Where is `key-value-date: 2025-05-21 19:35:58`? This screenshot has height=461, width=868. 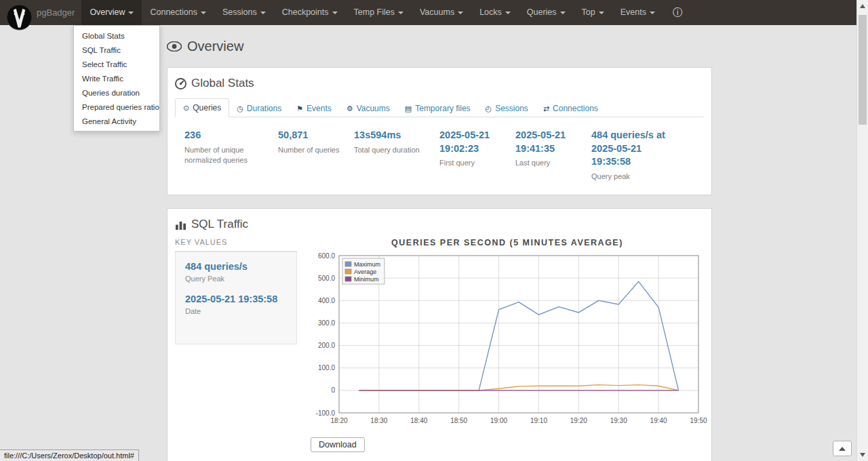
key-value-date: 2025-05-21 19:35:58 is located at coordinates (236, 299).